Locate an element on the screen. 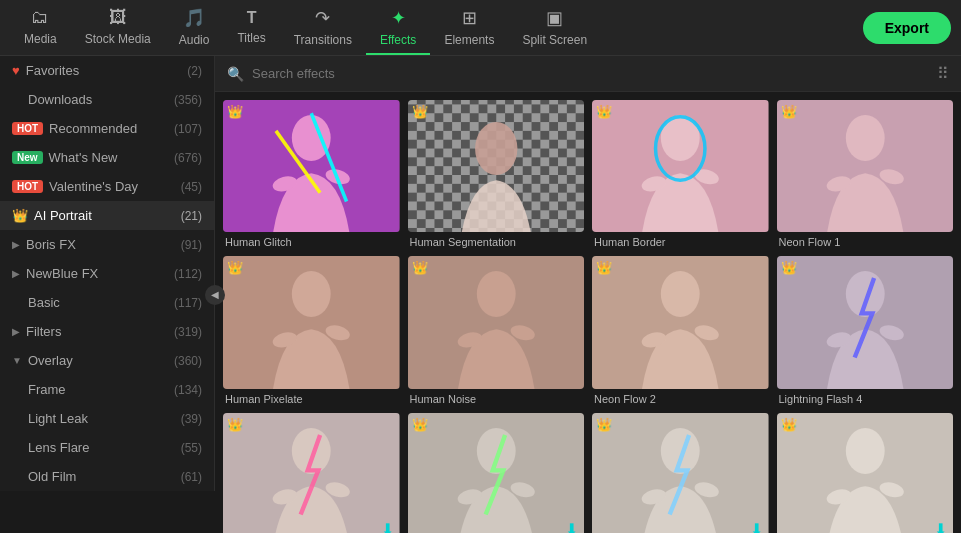 The height and width of the screenshot is (533, 961). search-input is located at coordinates (590, 74).